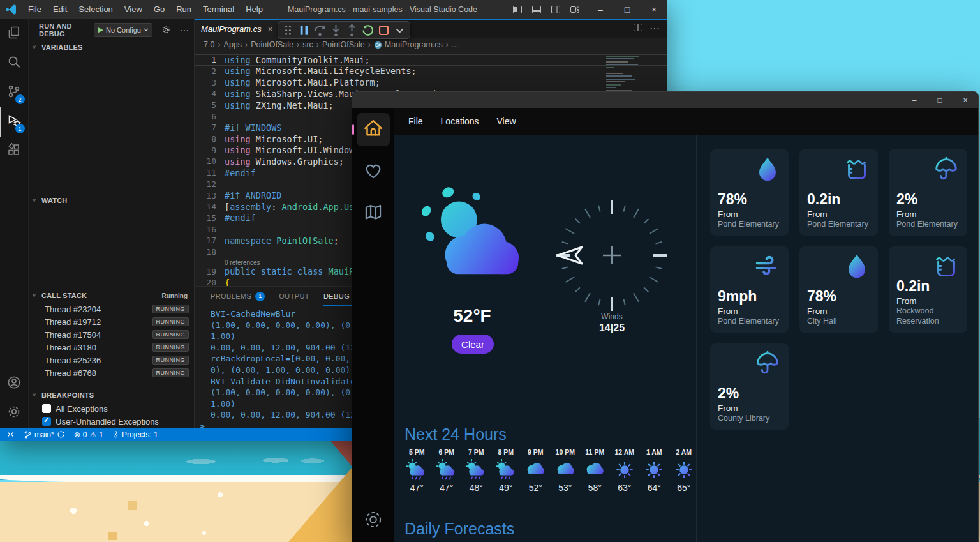  What do you see at coordinates (111, 360) in the screenshot?
I see `thread-row: Thread #25236 RUNNING` at bounding box center [111, 360].